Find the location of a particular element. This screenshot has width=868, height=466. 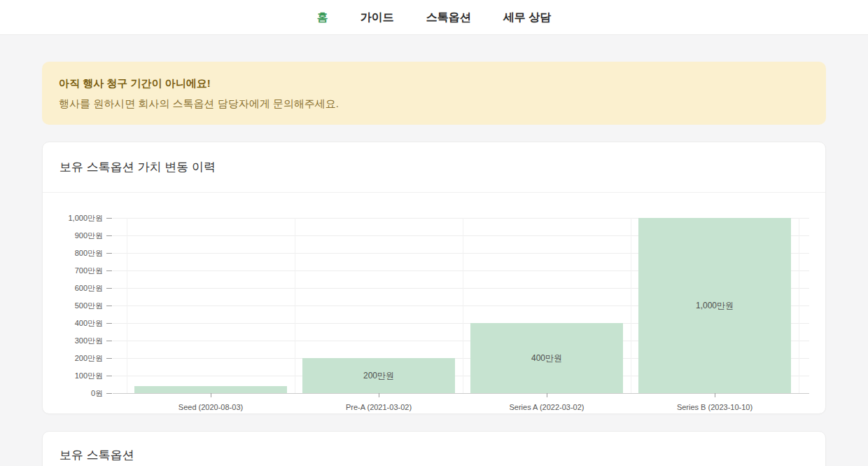

value-history-card-title: 보유 스톡옵션 가치 변동 이력 is located at coordinates (434, 167).